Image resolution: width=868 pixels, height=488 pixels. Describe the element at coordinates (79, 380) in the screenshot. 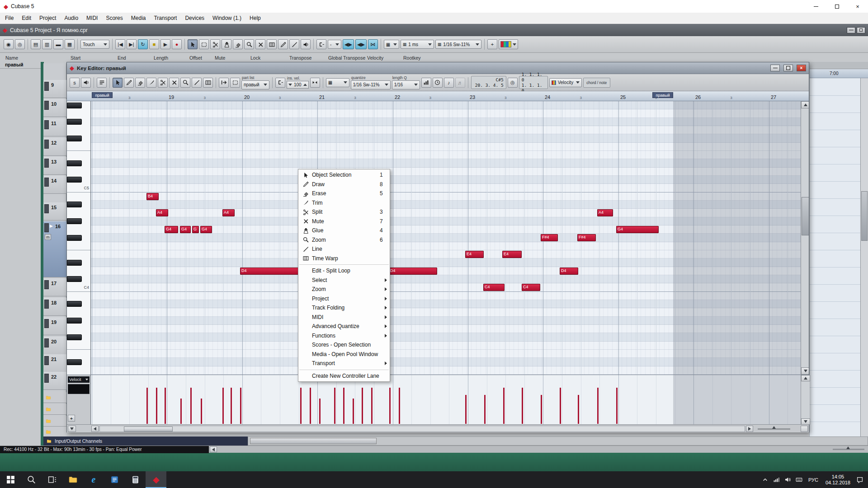

I see `controller-select: Velocit` at that location.